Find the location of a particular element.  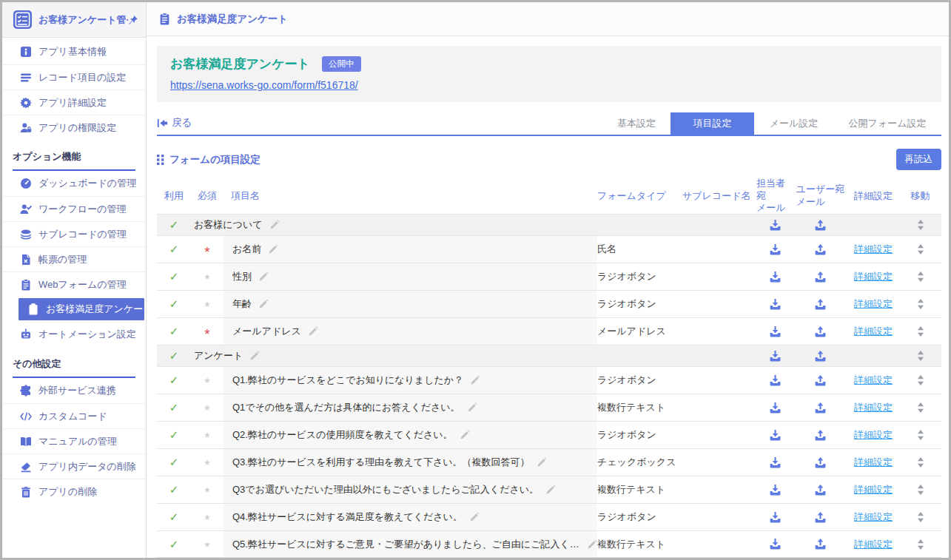

sidebar-item: サブレコードの管理 is located at coordinates (74, 234).